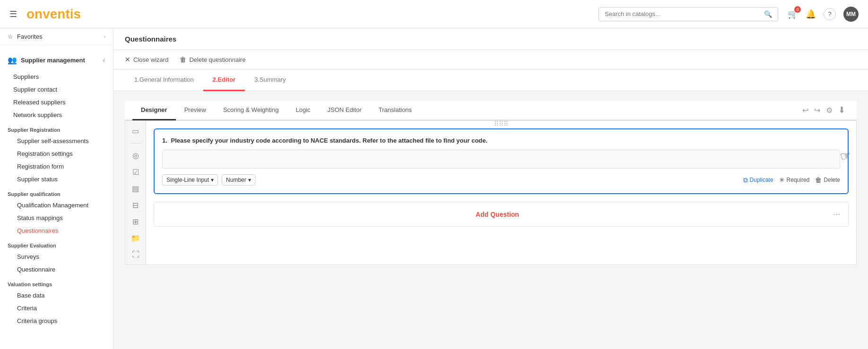 This screenshot has height=349, width=868. I want to click on sidebar-supplier-management-section: 👥 Supplier management ∨, so click(57, 58).